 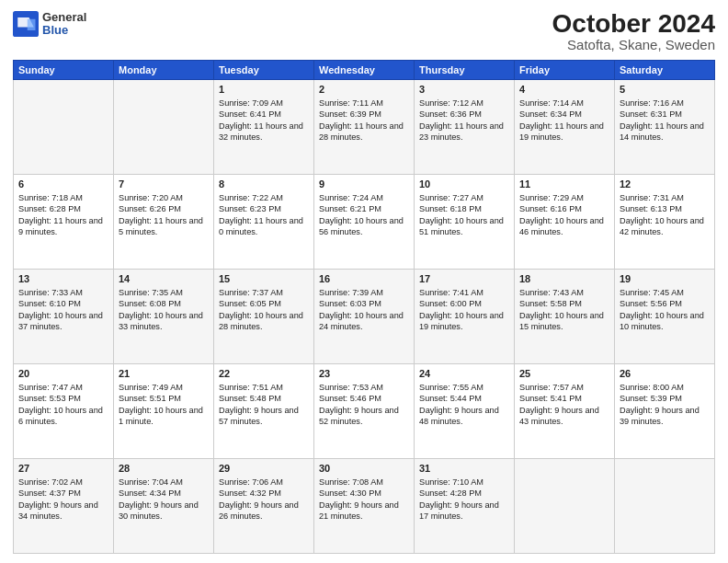 I want to click on day-info: Sunrise: 7:02 AM, so click(x=63, y=482).